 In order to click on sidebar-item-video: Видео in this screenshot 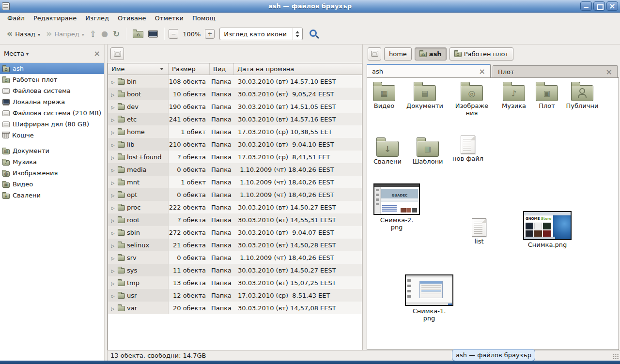, I will do `click(52, 184)`.